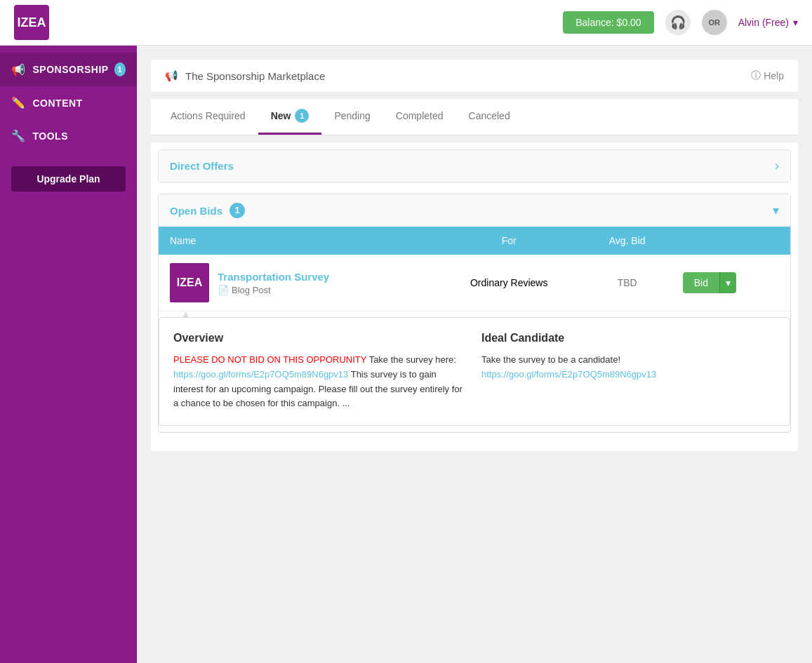  What do you see at coordinates (18, 102) in the screenshot?
I see `pencil-icon: ✏️` at bounding box center [18, 102].